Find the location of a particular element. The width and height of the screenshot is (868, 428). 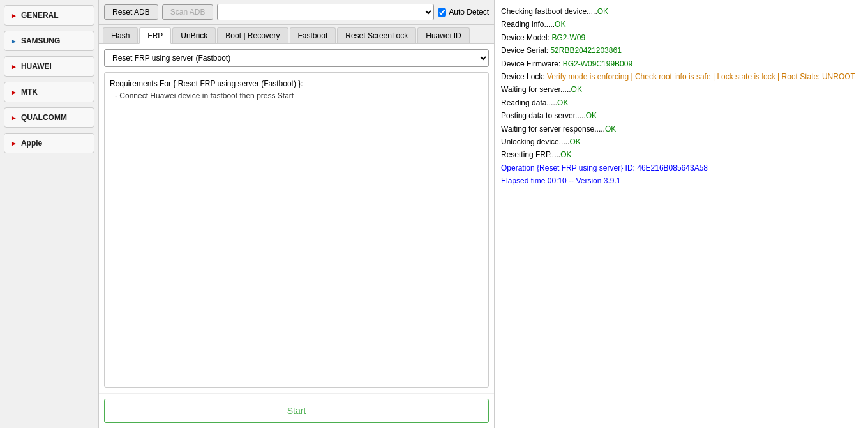

start-area: Start is located at coordinates (296, 410).